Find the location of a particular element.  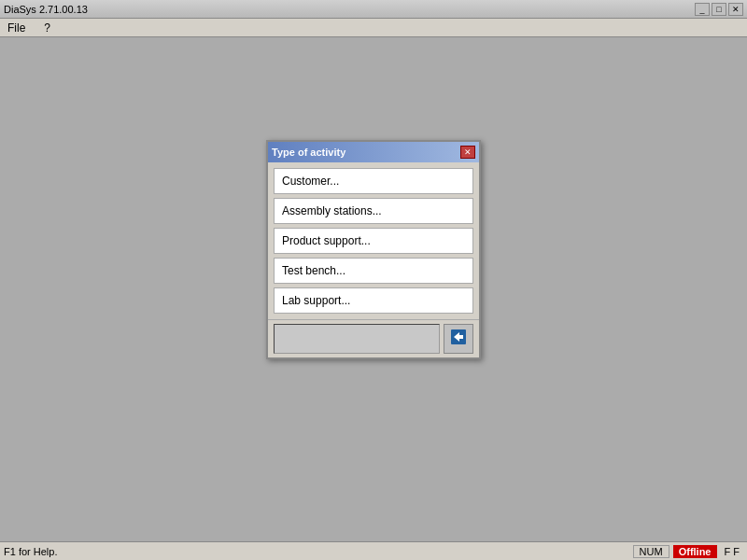

app-title: DiaSys 2.71.00.13 is located at coordinates (46, 9).